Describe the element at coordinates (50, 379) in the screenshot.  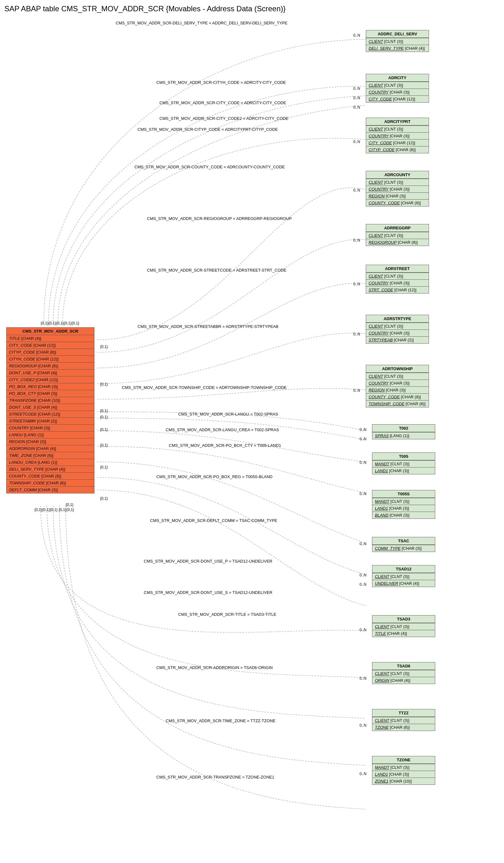
I see `entity-field: CITY_CODE2 [CHAR (12)]` at that location.